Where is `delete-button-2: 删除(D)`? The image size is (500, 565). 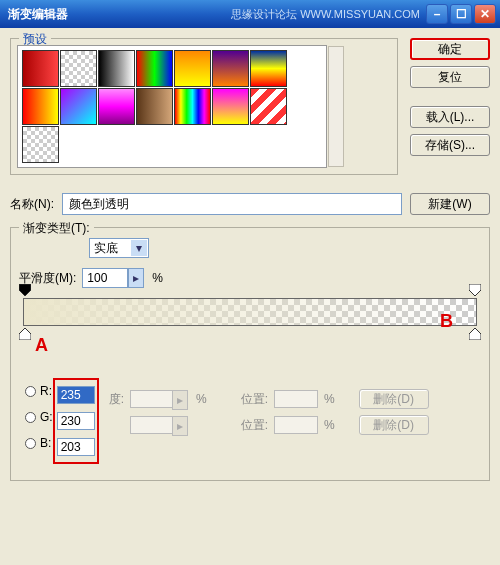 delete-button-2: 删除(D) is located at coordinates (394, 425).